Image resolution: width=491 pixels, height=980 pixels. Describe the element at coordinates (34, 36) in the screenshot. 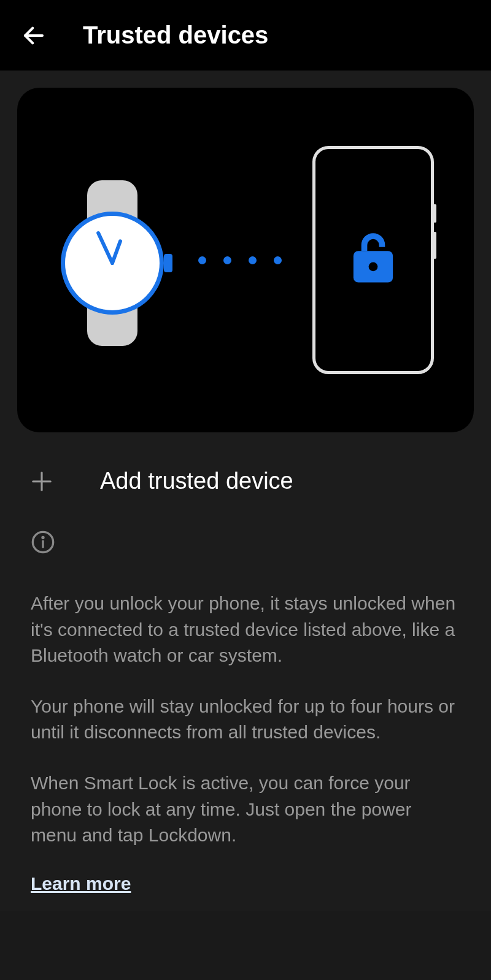

I see `back-button` at that location.